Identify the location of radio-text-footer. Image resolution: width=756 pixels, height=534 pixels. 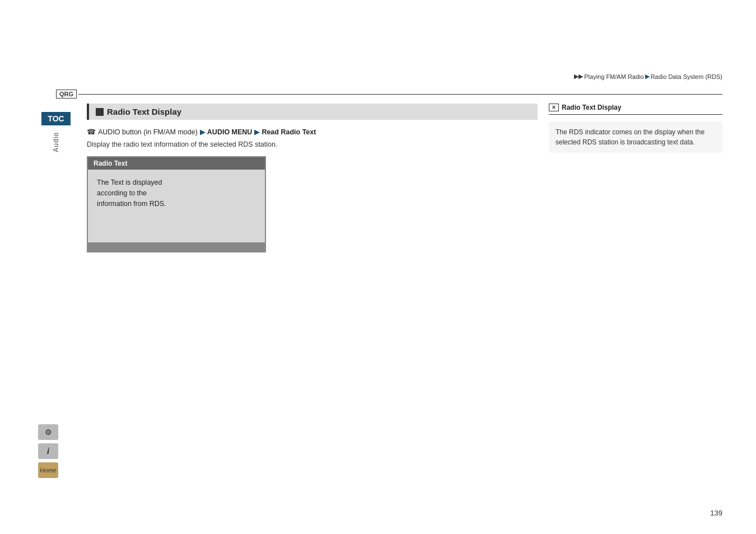
(176, 247).